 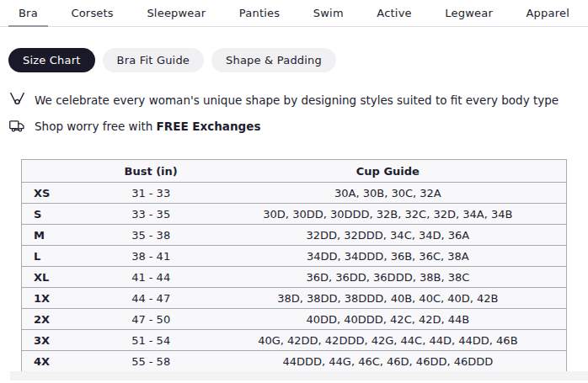 I want to click on bust-range: 44 - 47, so click(x=152, y=298).